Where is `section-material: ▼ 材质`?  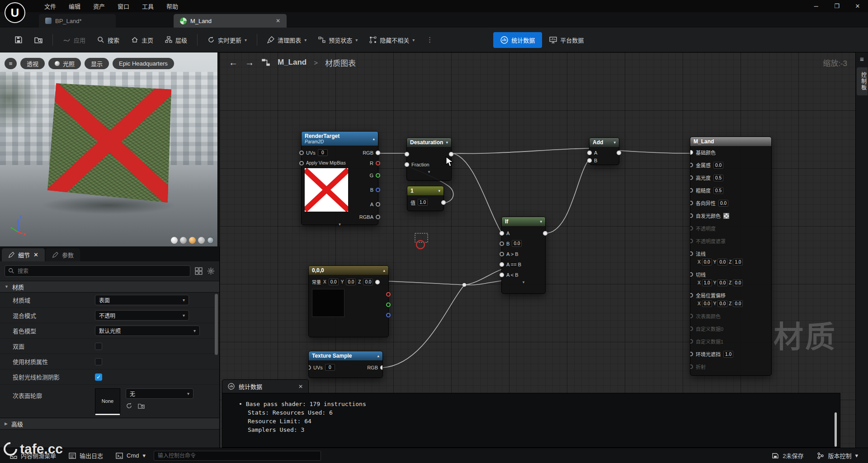
section-material: ▼ 材质 is located at coordinates (109, 287).